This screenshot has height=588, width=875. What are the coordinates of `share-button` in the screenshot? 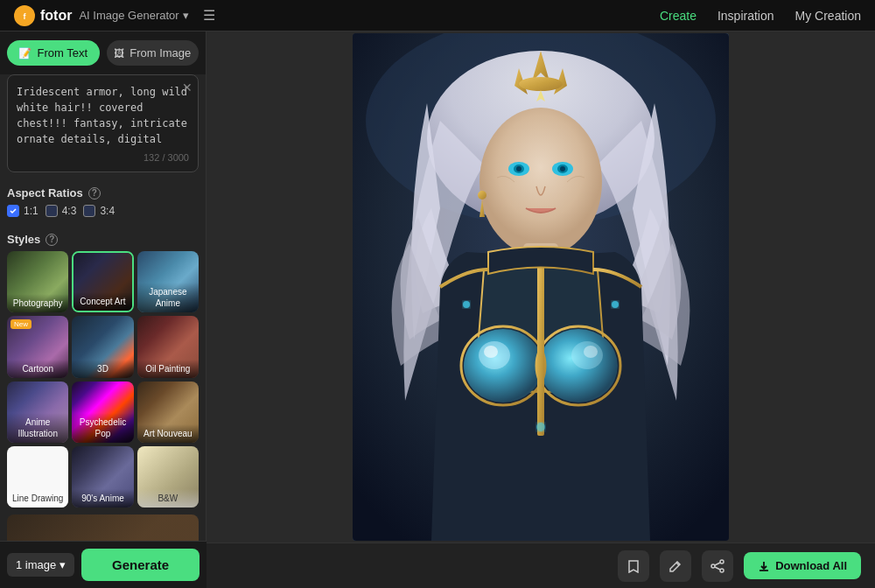 It's located at (718, 566).